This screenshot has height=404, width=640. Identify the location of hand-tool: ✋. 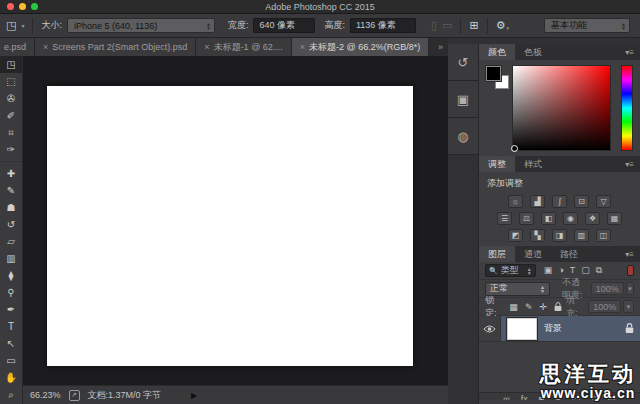
(11, 378).